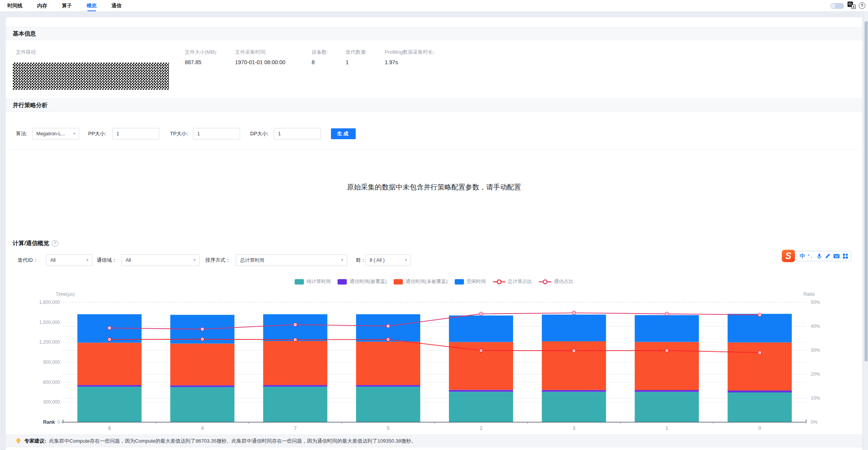 This screenshot has height=450, width=868. What do you see at coordinates (470, 281) in the screenshot?
I see `legend-item: 空闲时间` at bounding box center [470, 281].